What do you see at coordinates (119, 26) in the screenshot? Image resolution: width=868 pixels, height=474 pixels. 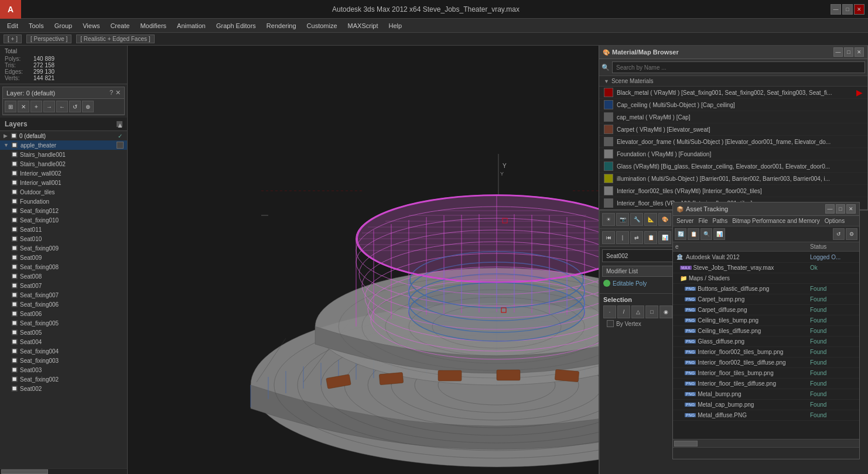 I see `menu-create: Create` at bounding box center [119, 26].